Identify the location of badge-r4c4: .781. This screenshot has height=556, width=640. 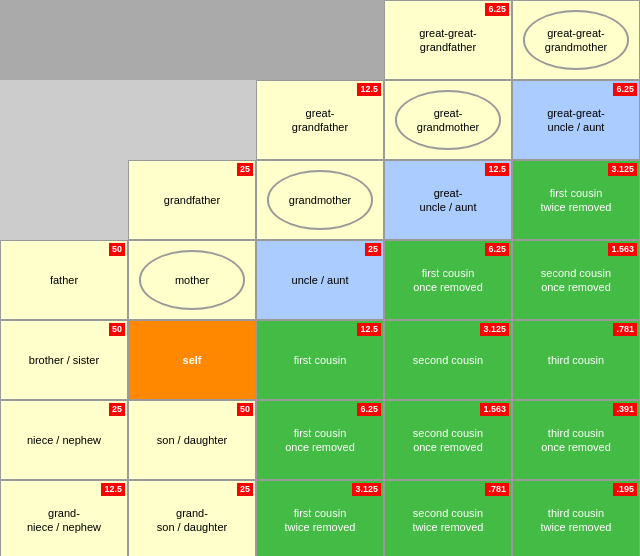
(625, 330).